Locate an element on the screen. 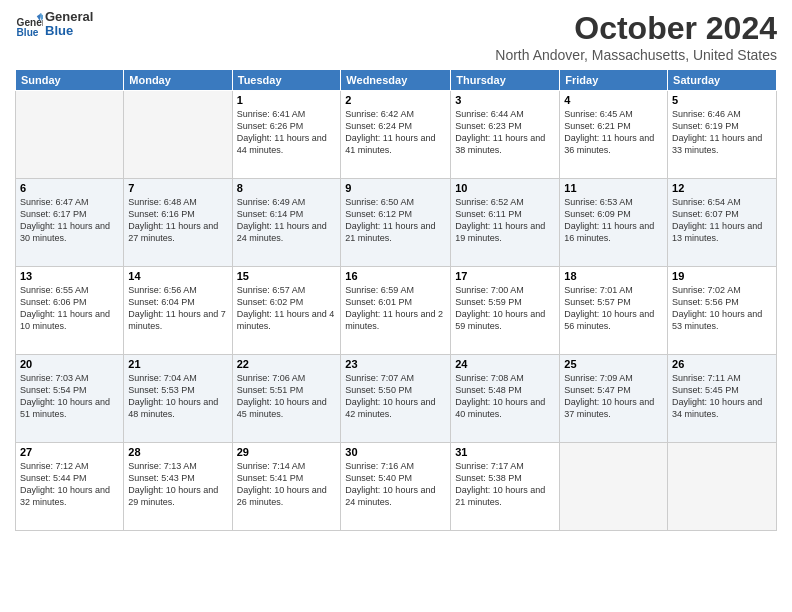  day-number: 21 is located at coordinates (178, 364).